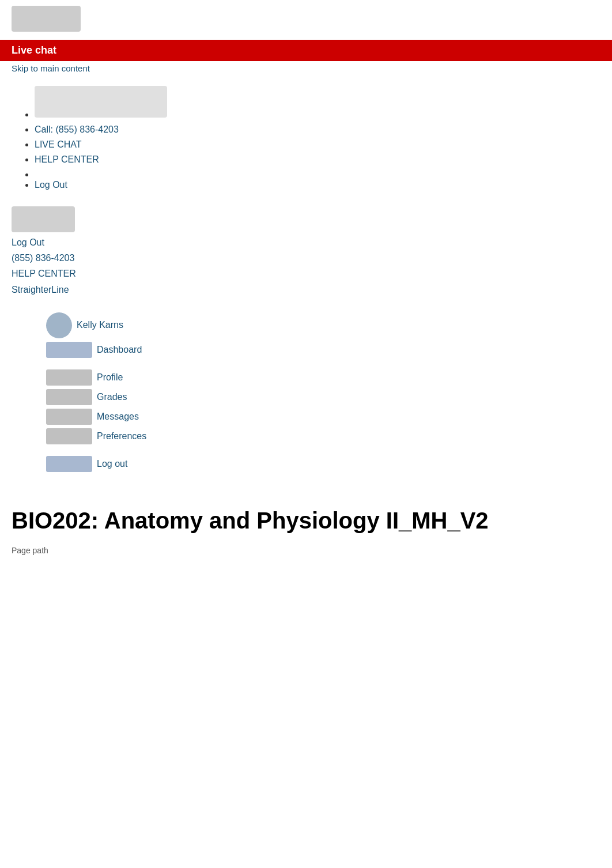 The image size is (612, 868). What do you see at coordinates (122, 436) in the screenshot?
I see `preferences-link: Preferences` at bounding box center [122, 436].